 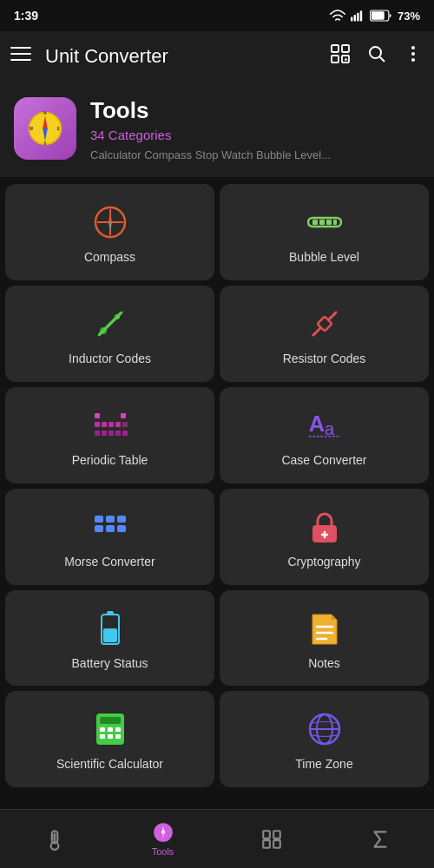 I want to click on tool-bubble-level-label: Bubble Level, so click(x=325, y=257).